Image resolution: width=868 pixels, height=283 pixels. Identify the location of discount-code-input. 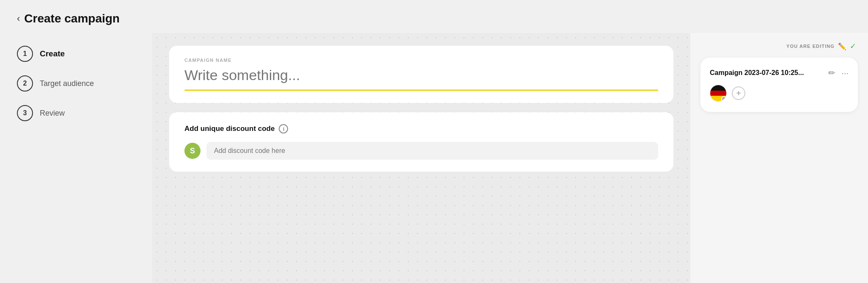
(432, 151).